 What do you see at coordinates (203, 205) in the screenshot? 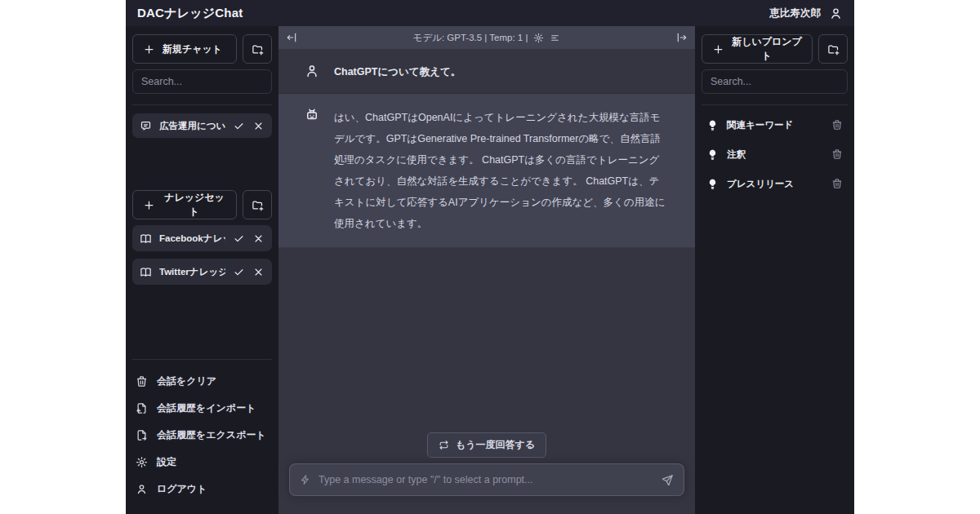
I see `knowledge-set-row: ナレッジセット` at bounding box center [203, 205].